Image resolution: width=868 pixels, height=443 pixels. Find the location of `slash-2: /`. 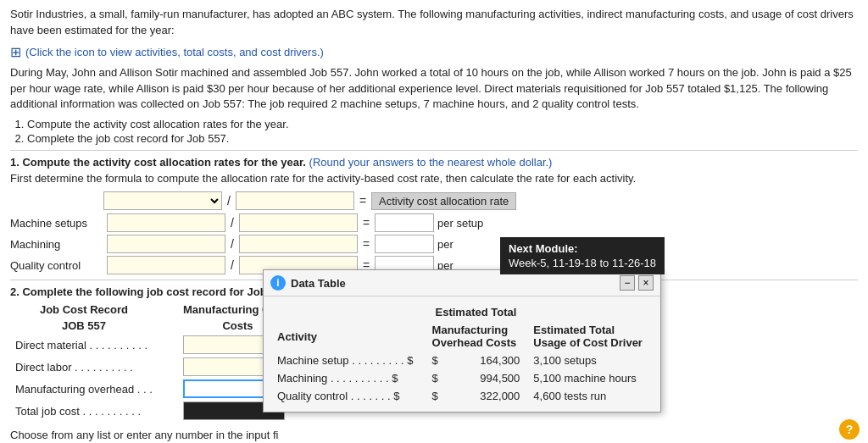

slash-2: / is located at coordinates (232, 244).